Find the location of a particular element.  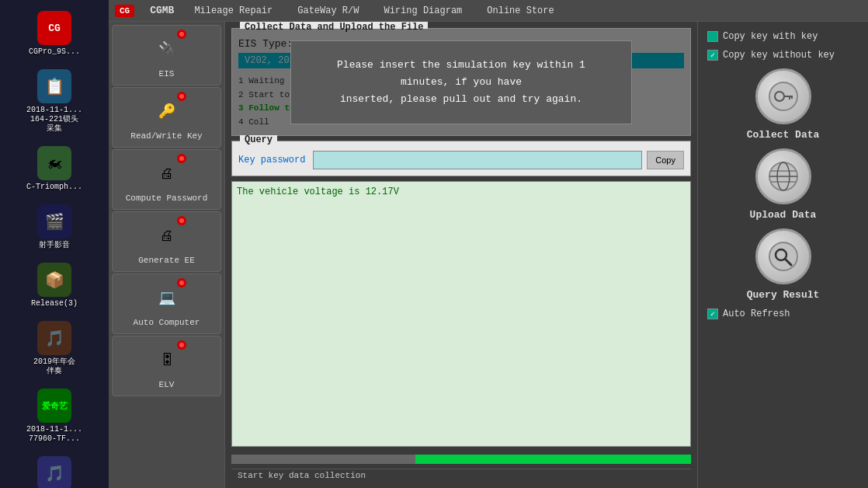

query-input is located at coordinates (477, 160).